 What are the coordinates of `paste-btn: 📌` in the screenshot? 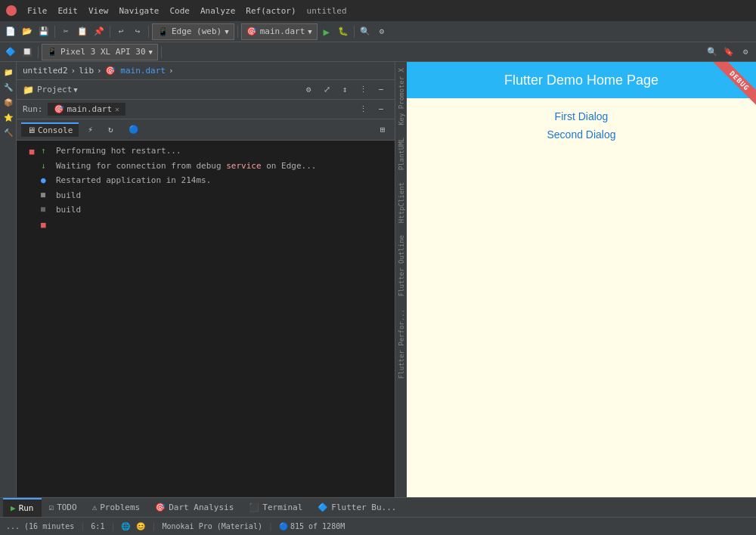 It's located at (99, 32).